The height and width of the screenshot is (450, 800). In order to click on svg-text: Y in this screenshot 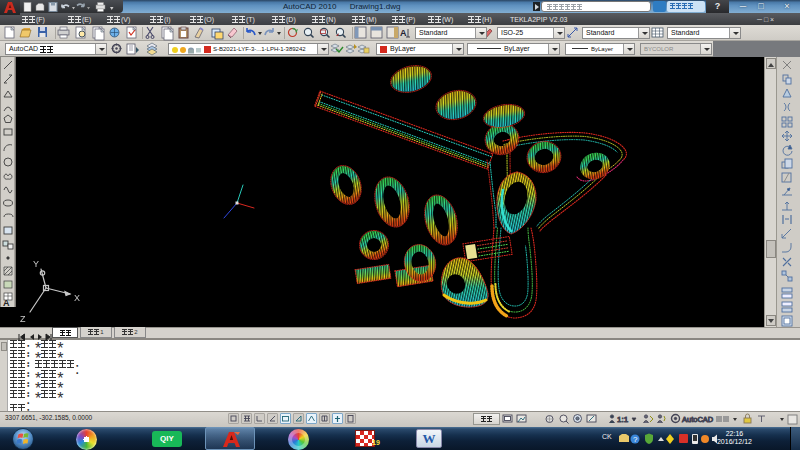, I will do `click(36, 264)`.